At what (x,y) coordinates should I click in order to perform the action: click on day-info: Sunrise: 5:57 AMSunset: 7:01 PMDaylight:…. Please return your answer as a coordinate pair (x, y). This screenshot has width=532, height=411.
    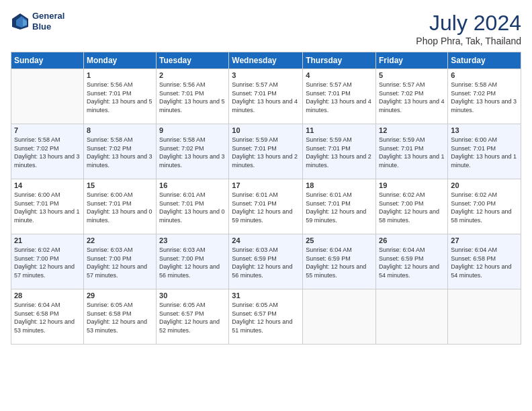
    Looking at the image, I should click on (339, 97).